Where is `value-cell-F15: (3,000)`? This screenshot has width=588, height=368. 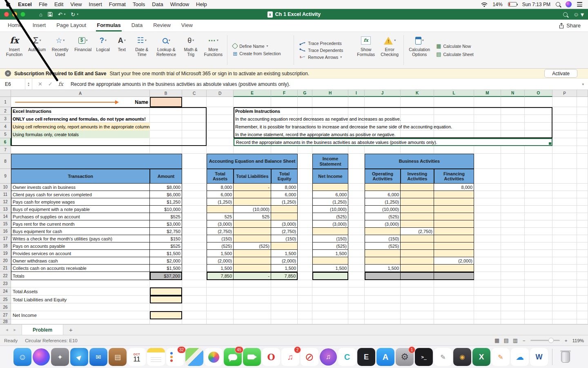 value-cell-F15: (3,000) is located at coordinates (284, 224).